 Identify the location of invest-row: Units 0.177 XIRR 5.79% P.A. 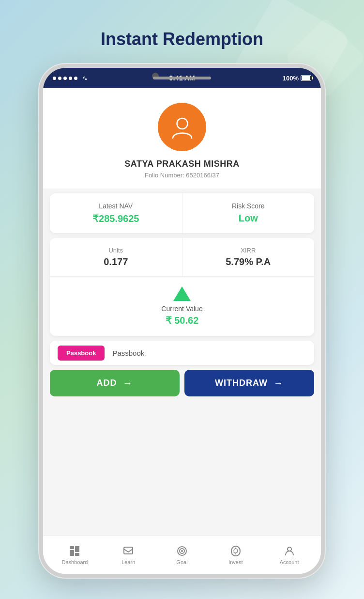
(182, 257).